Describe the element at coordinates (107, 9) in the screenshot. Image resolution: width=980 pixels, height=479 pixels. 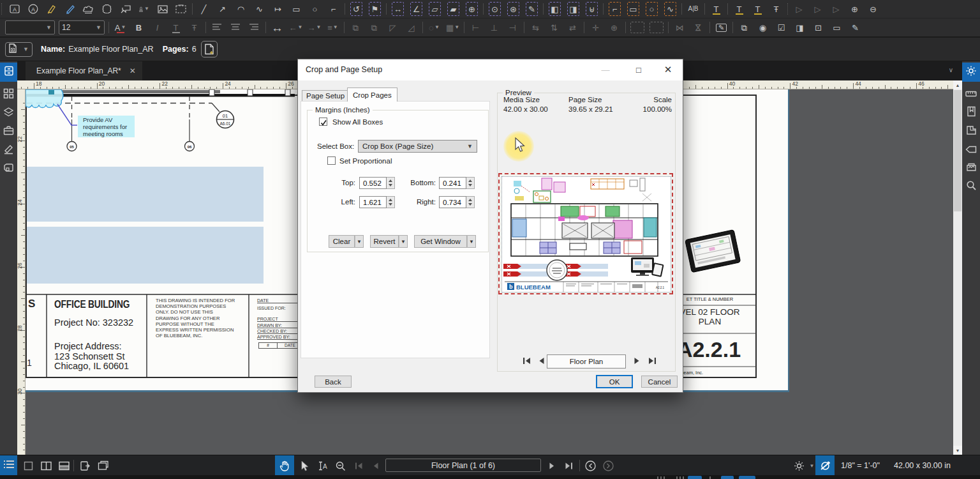
I see `polygon-cloud-tool-icon` at that location.